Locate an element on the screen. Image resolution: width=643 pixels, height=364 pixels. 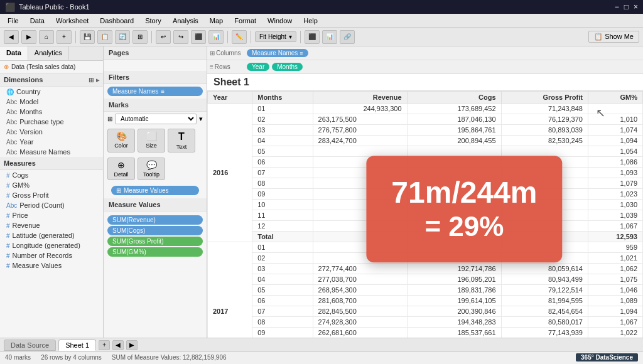
measure-gm: #GM% is located at coordinates (51, 185).